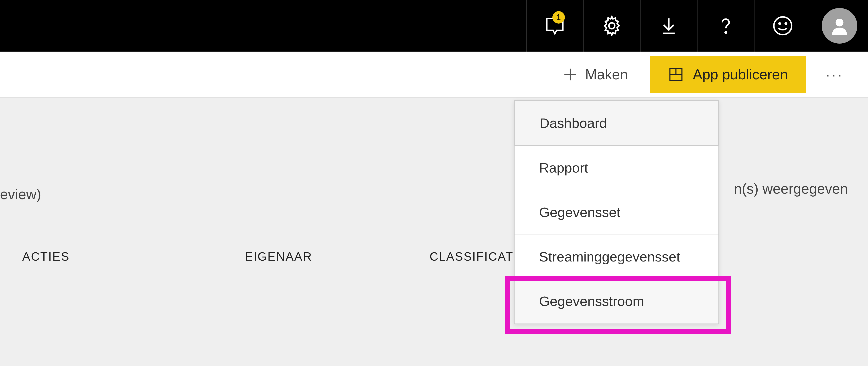 The width and height of the screenshot is (868, 366). What do you see at coordinates (676, 74) in the screenshot?
I see `app-grid-icon` at bounding box center [676, 74].